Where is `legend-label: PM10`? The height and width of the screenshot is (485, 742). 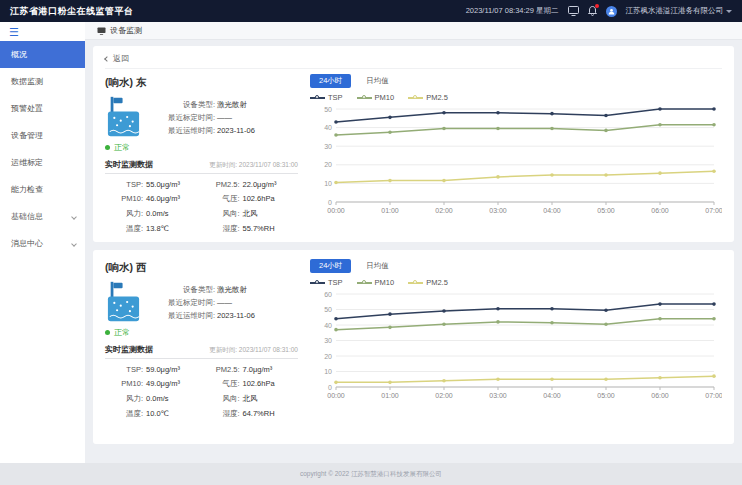
legend-label: PM10 is located at coordinates (385, 98).